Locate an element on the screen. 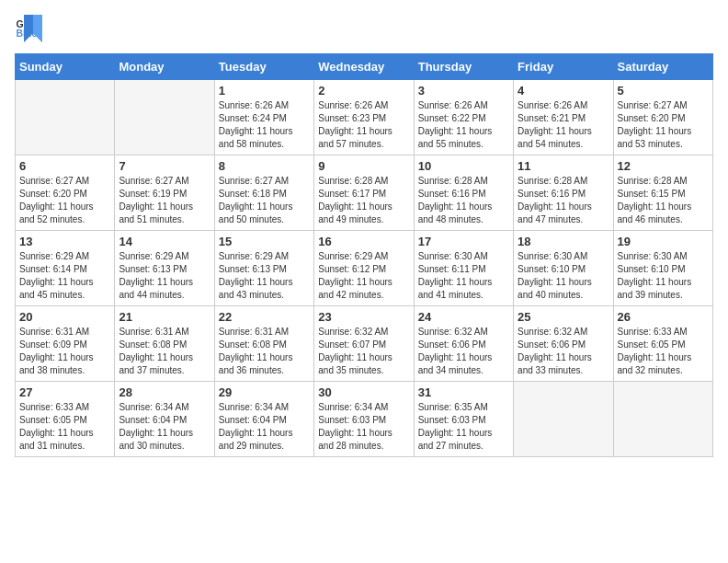  calendar-cell: 21Sunrise: 6:31 AMSunset: 6:08 PMDayligh… is located at coordinates (165, 344).